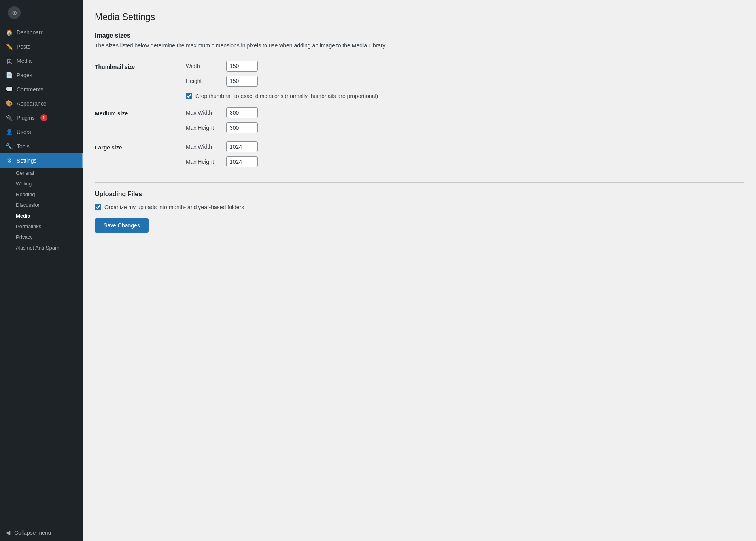  What do you see at coordinates (42, 146) in the screenshot?
I see `nav-tools: 🔧 Tools` at bounding box center [42, 146].